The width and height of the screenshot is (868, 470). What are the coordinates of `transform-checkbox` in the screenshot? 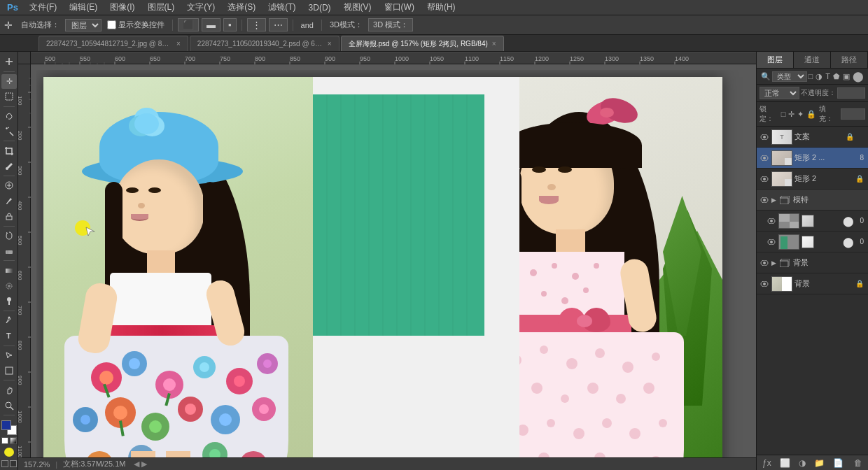 It's located at (112, 25).